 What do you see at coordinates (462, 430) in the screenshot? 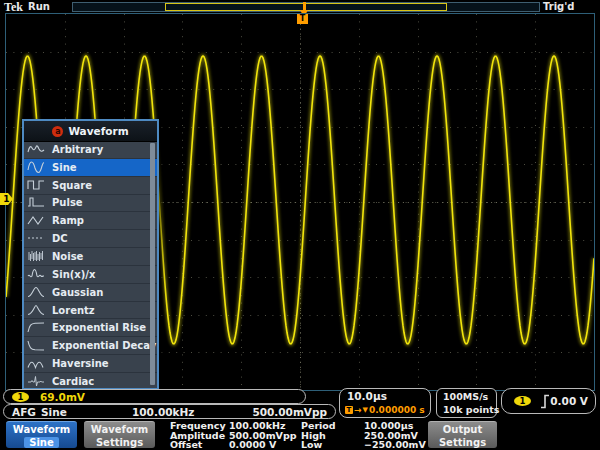
I see `button-line1: Output` at bounding box center [462, 430].